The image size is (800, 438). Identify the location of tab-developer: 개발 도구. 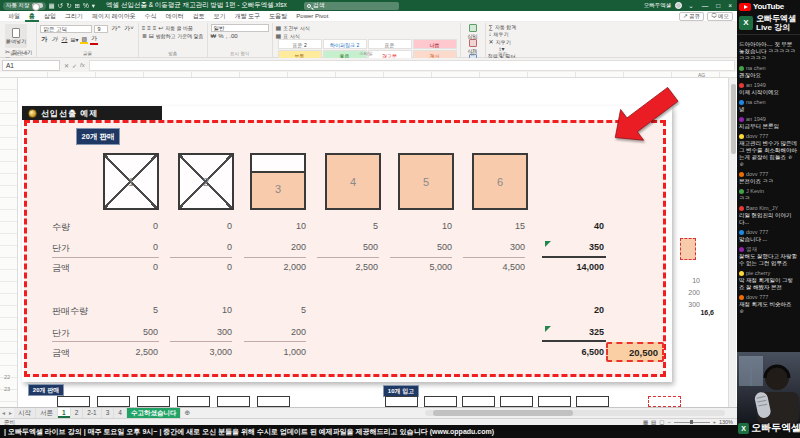
(248, 16).